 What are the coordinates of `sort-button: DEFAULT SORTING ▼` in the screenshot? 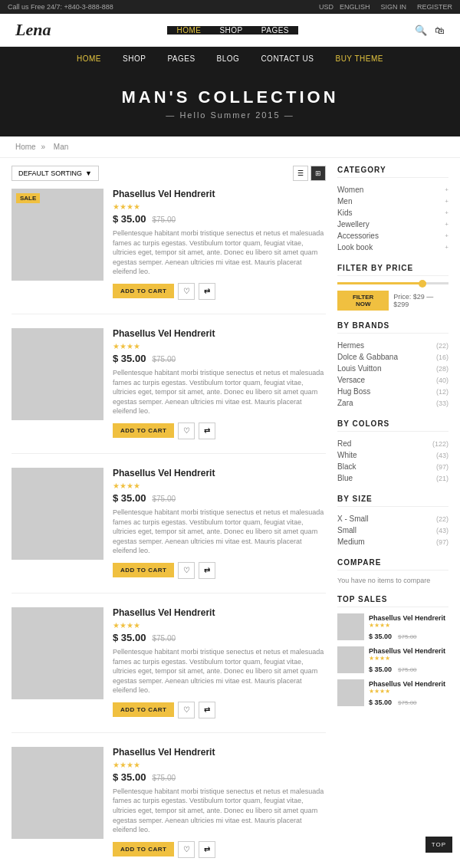 It's located at (55, 173).